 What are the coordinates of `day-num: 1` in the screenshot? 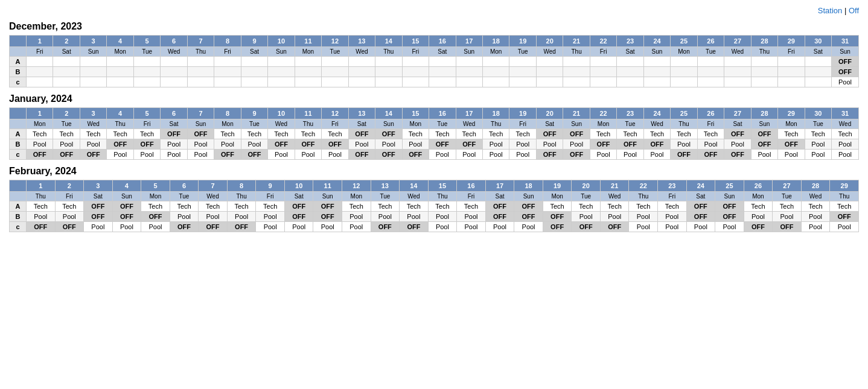 It's located at (41, 186).